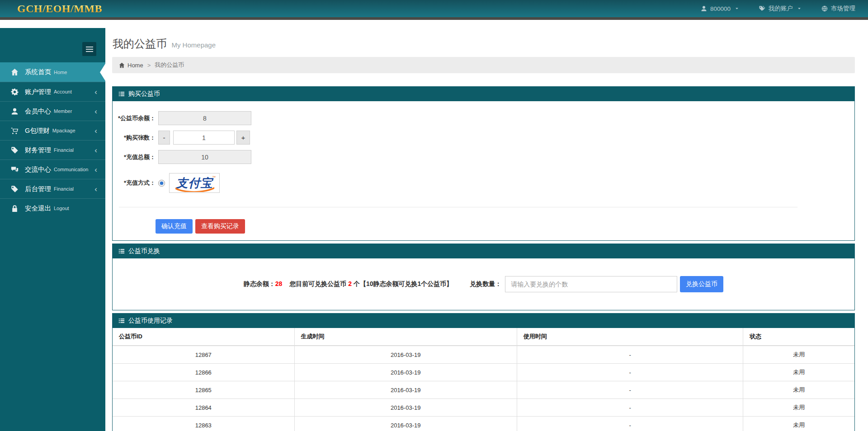 The image size is (868, 431). I want to click on alipay-swoosh, so click(195, 189).